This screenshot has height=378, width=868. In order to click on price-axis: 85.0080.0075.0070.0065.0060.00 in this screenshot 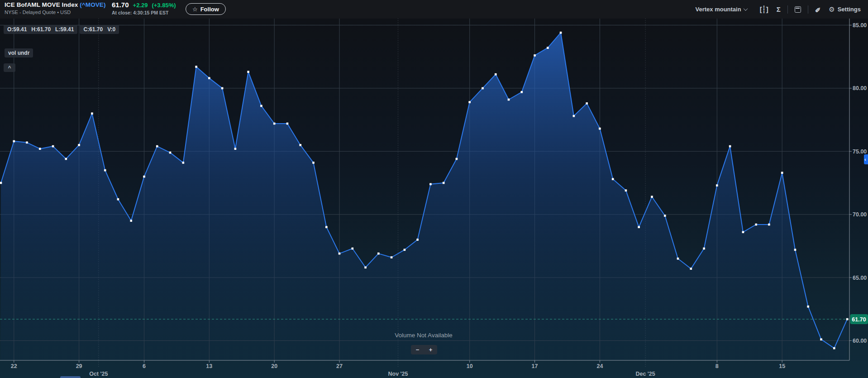, I will do `click(858, 183)`.